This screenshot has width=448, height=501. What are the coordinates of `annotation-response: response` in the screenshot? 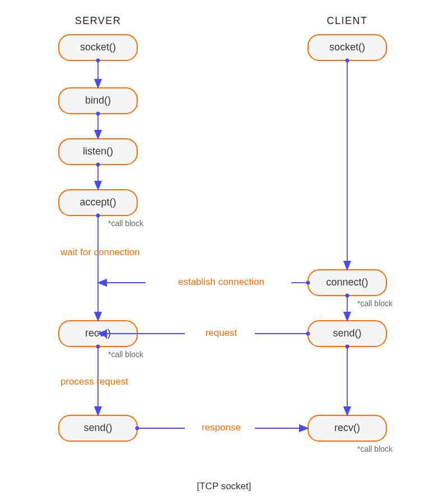 It's located at (221, 428).